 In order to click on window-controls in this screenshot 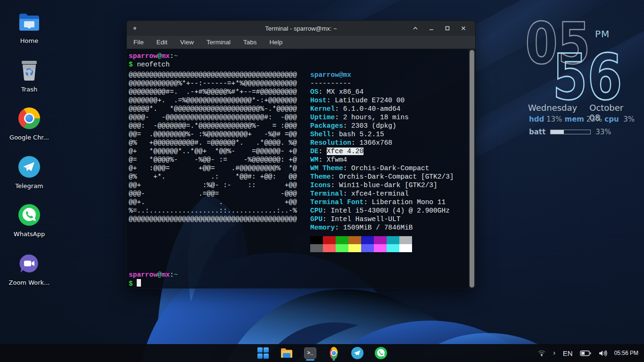, I will do `click(439, 28)`.